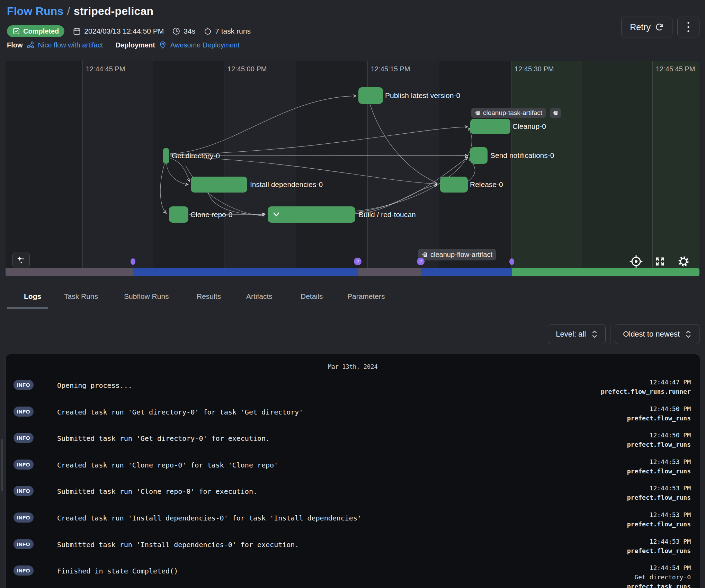 The height and width of the screenshot is (588, 705). I want to click on log-sort-select: Oldest to newest, so click(657, 334).